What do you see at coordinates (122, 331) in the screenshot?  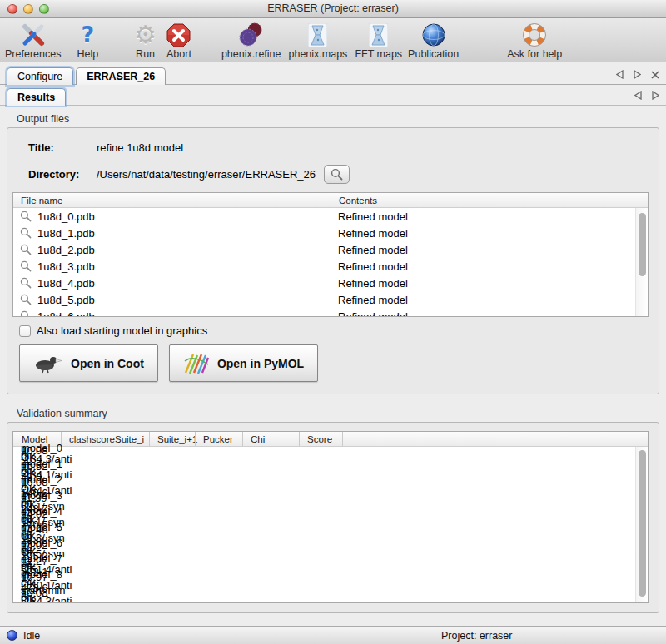 I see `load-starting-model-label: Also load starting model in graphics` at bounding box center [122, 331].